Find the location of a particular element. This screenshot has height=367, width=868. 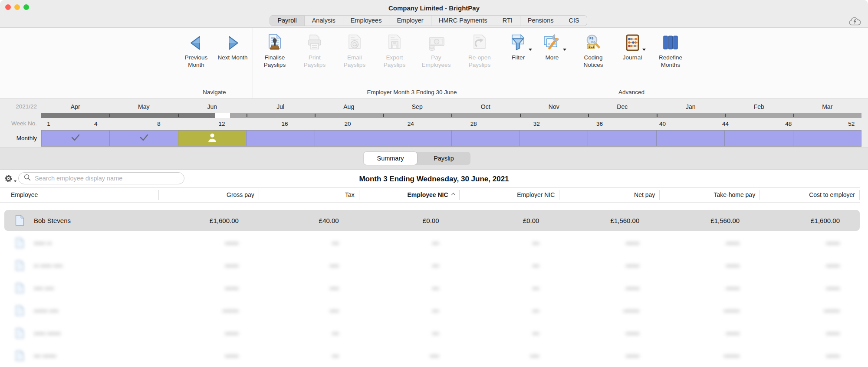

tab-employer: Employer is located at coordinates (410, 21).